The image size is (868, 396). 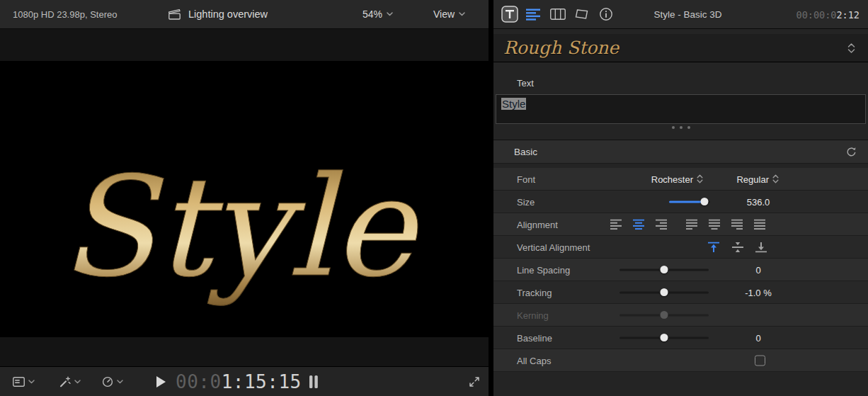 I want to click on tracking-slider, so click(x=664, y=292).